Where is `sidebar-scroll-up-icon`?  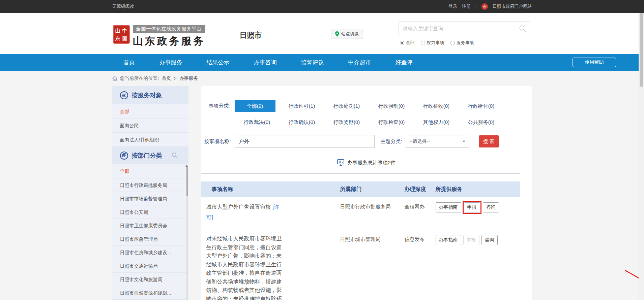 sidebar-scroll-up-icon is located at coordinates (187, 166).